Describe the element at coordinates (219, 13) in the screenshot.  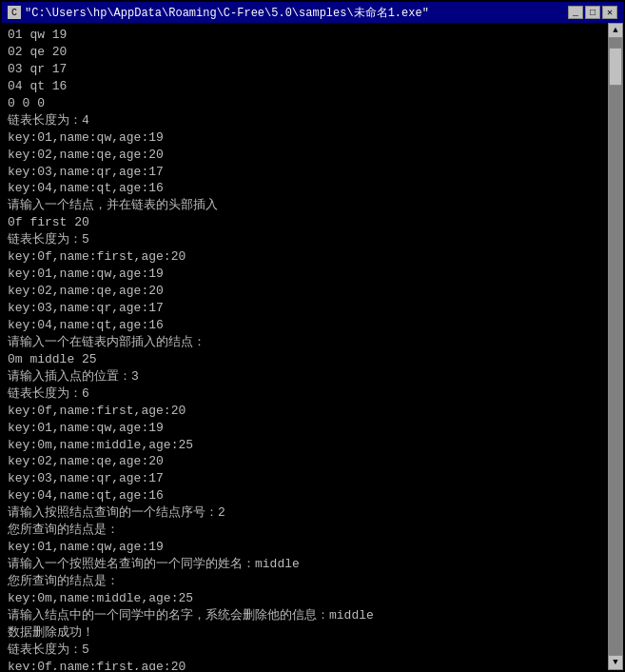
I see `title-bar-left: C "C:\Users\hp\AppData\Roaming\C-Free\5.…` at that location.